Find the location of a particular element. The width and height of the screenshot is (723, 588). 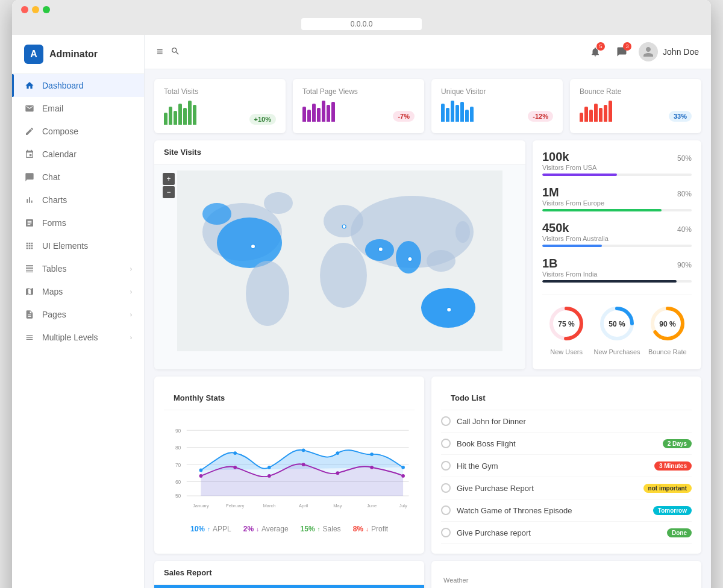

user-menu: John Doe is located at coordinates (669, 52).